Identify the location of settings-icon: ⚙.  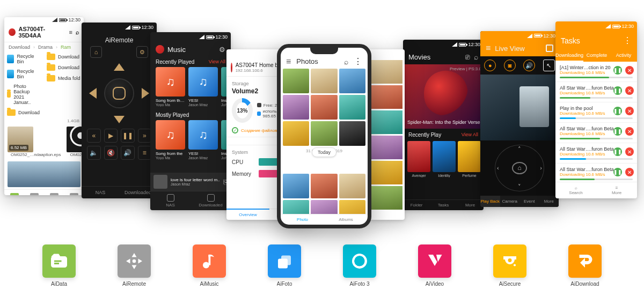
(222, 49).